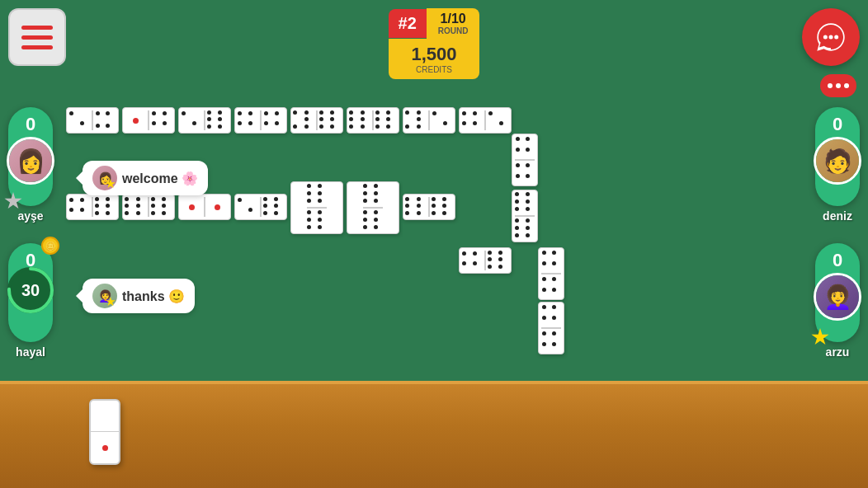 The image size is (868, 488). Describe the element at coordinates (831, 37) in the screenshot. I see `chat-button` at that location.